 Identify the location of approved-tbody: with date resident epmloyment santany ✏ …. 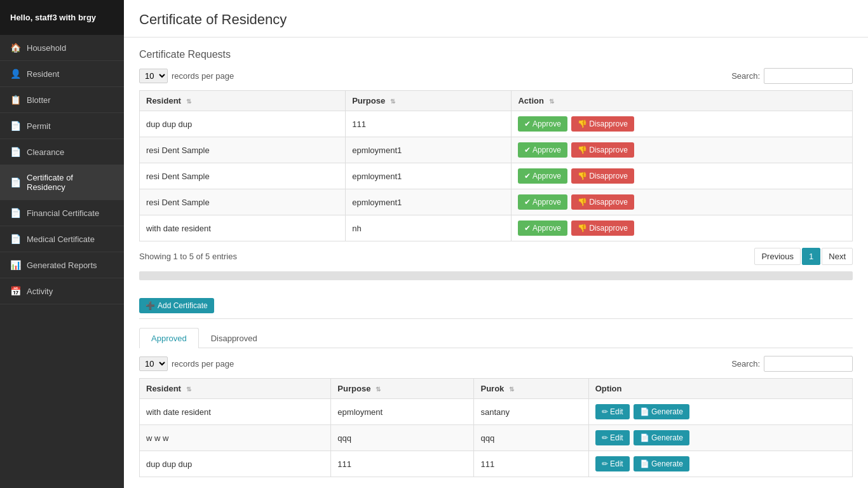
(496, 438).